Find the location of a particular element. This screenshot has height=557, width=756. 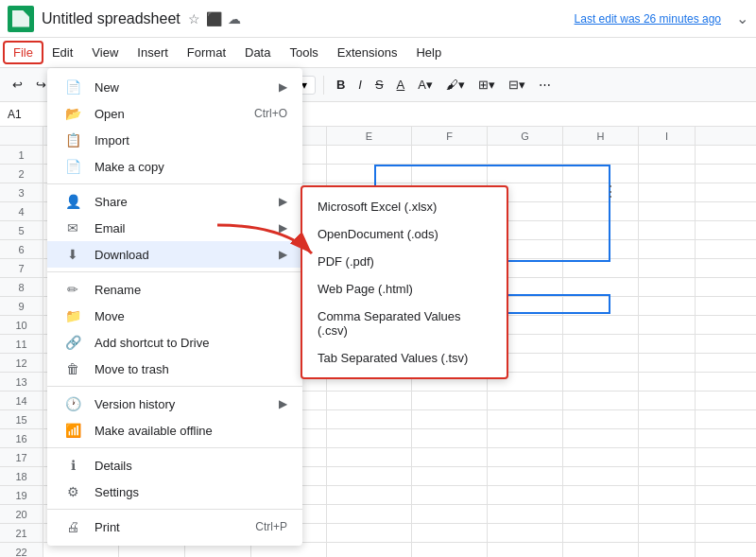

file-menu-item-settings: ⚙Settings is located at coordinates (175, 492).